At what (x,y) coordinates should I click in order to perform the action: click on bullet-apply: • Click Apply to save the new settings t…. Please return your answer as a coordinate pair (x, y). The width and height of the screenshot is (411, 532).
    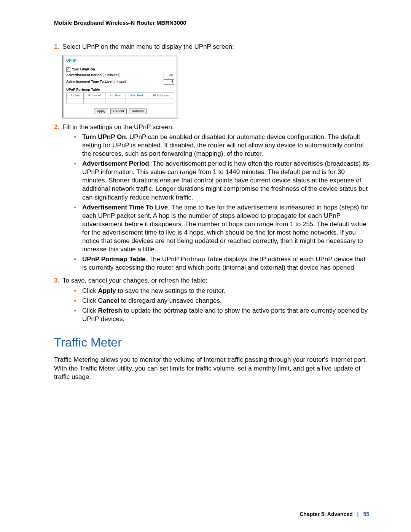
    Looking at the image, I should click on (221, 291).